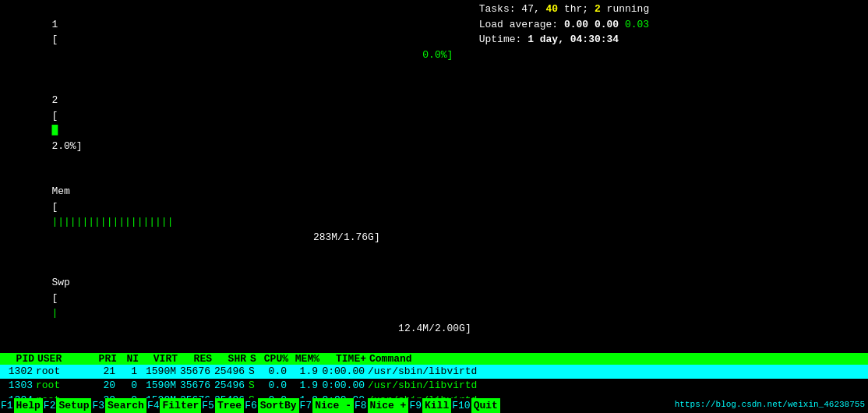 The width and height of the screenshot is (868, 413). What do you see at coordinates (7, 405) in the screenshot?
I see `fn-num: F1` at bounding box center [7, 405].